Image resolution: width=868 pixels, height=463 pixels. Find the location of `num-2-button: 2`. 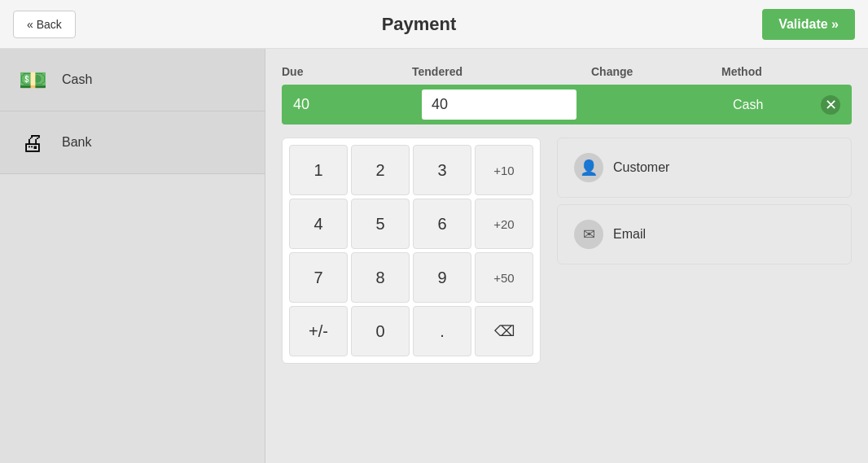

num-2-button: 2 is located at coordinates (380, 170).